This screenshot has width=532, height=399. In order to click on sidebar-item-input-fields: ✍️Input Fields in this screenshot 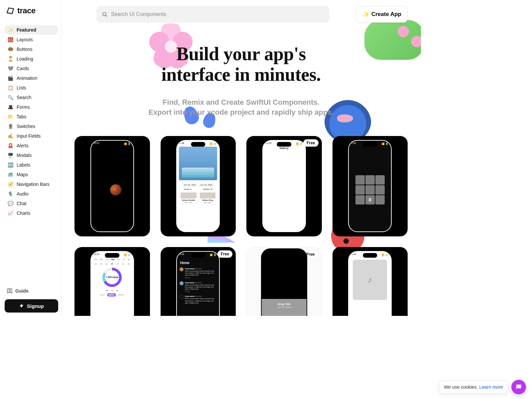, I will do `click(31, 136)`.